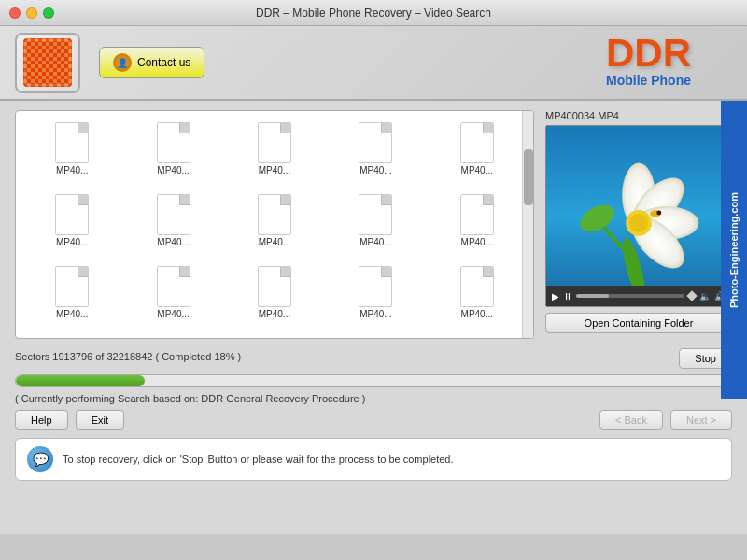 This screenshot has width=747, height=560. Describe the element at coordinates (734, 250) in the screenshot. I see `side-watermark: Photo-Engineering.com` at that location.